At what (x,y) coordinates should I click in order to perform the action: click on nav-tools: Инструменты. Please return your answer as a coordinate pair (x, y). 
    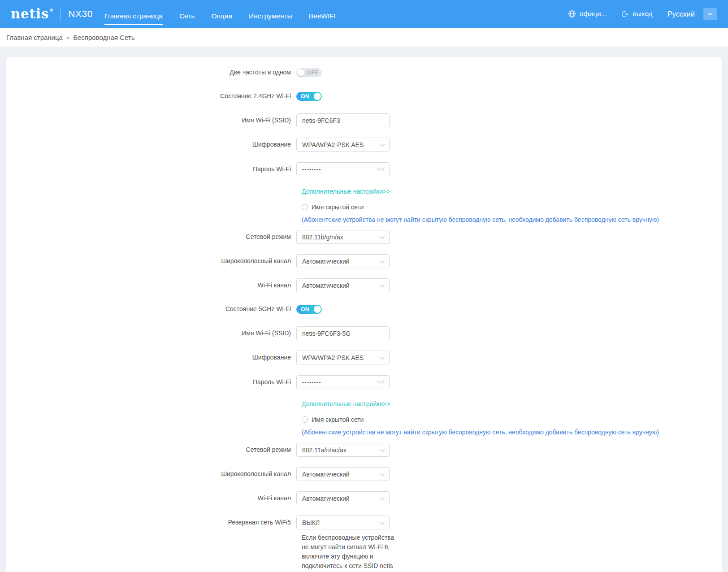
    Looking at the image, I should click on (271, 14).